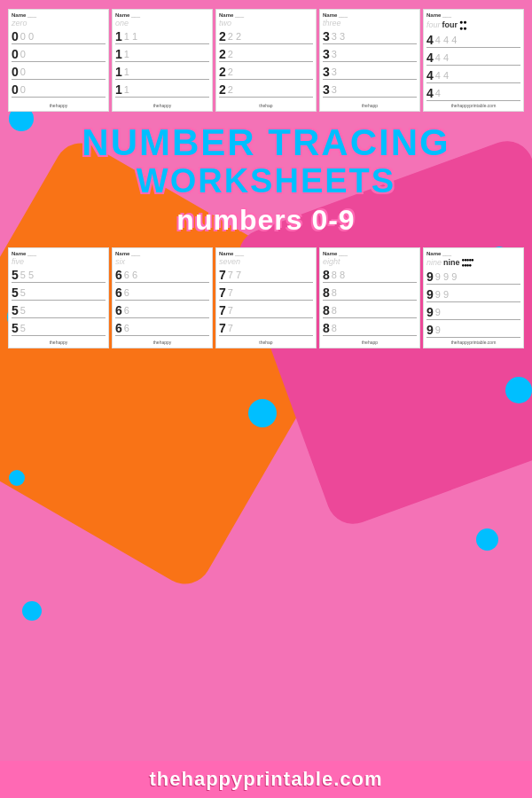 The image size is (532, 798). I want to click on ws-six-name: Name ___, so click(162, 254).